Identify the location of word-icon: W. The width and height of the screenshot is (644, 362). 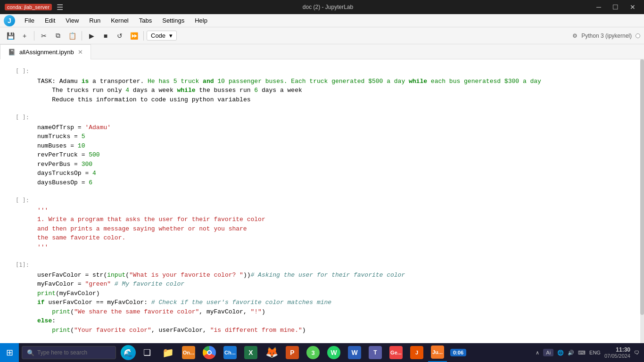
(355, 353).